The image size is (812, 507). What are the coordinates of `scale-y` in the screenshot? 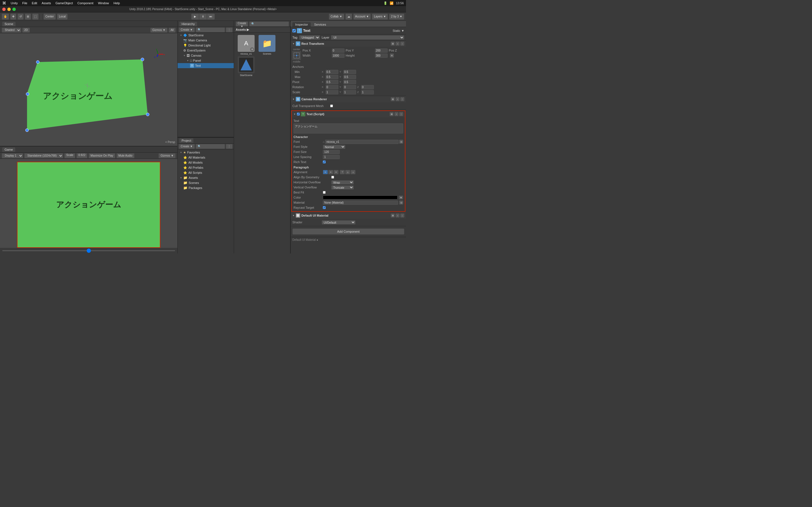 It's located at (350, 92).